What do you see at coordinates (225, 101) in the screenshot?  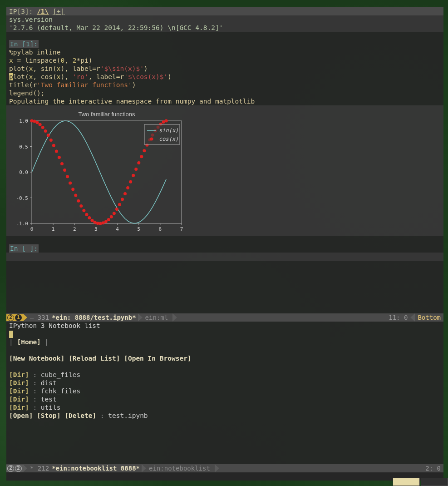 I see `stdout-message: Populating the interactive namespace fro…` at bounding box center [225, 101].